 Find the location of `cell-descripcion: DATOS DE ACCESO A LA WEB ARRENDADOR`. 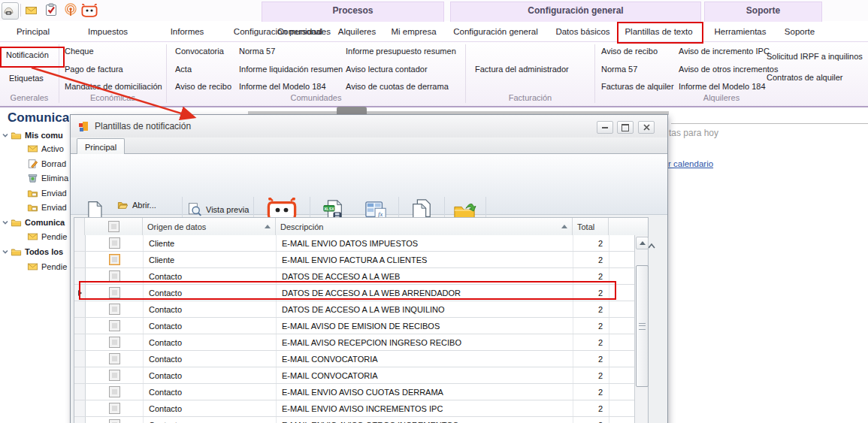

cell-descripcion: DATOS DE ACCESO A LA WEB ARRENDADOR is located at coordinates (425, 293).